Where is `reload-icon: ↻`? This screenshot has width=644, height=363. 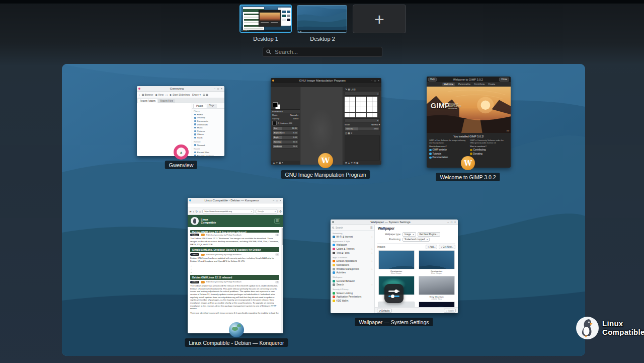 reload-icon: ↻ is located at coordinates (196, 211).